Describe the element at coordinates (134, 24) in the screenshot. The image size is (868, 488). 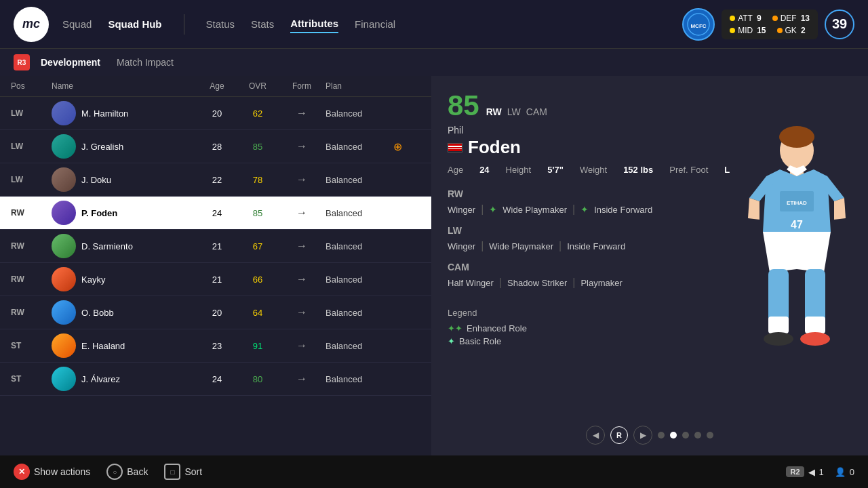
I see `nav-squad-hub: Squad Hub` at that location.